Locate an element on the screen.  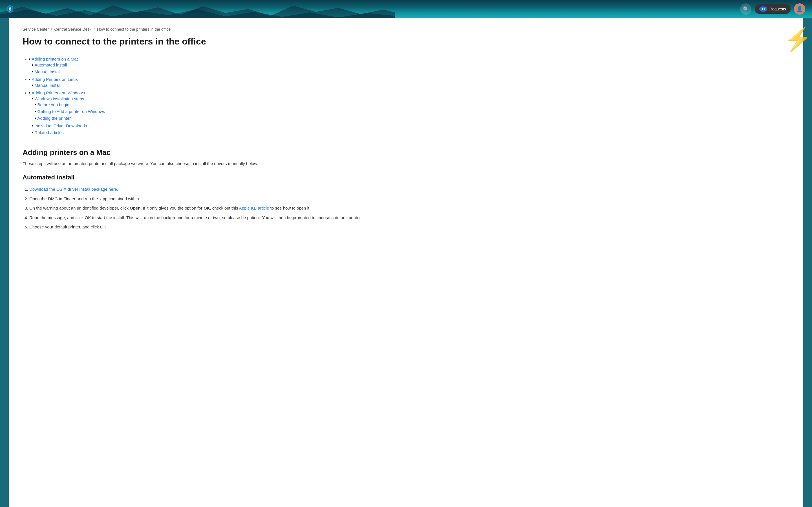
breadcrumb-service-center: Service Center is located at coordinates (36, 30).